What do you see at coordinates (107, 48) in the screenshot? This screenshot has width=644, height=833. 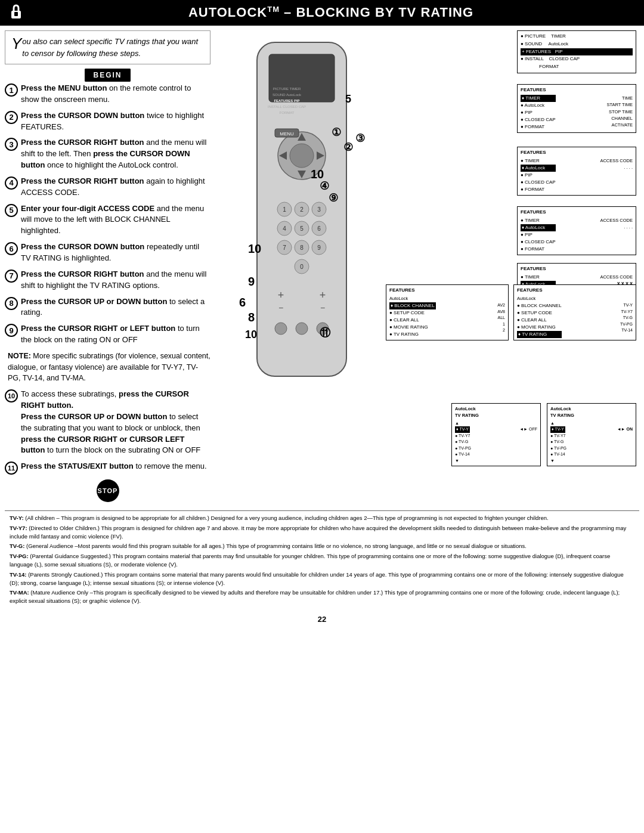 I see `intro-box: Y ou also can select specific TV ratings…` at bounding box center [107, 48].